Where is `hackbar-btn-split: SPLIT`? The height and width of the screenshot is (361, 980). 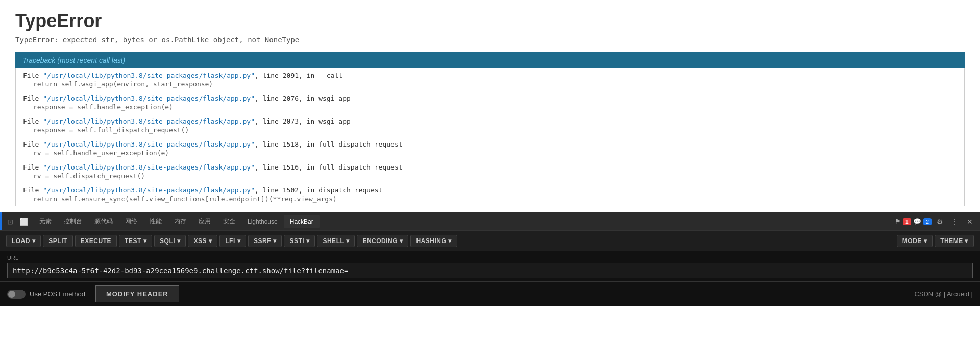
hackbar-btn-split: SPLIT is located at coordinates (58, 241).